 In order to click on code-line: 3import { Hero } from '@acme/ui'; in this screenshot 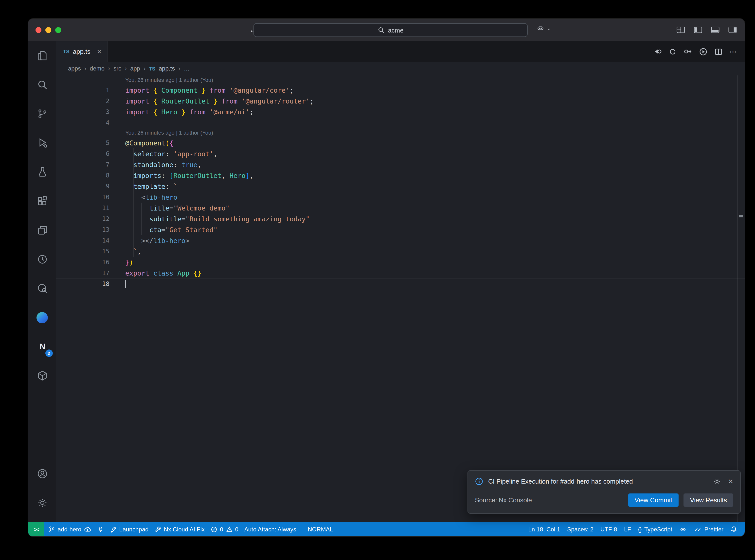, I will do `click(400, 112)`.